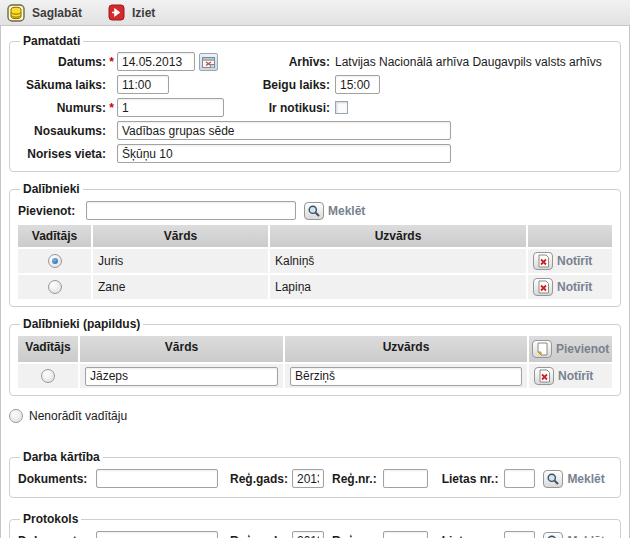 Image resolution: width=630 pixels, height=538 pixels. What do you see at coordinates (315, 262) in the screenshot?
I see `dalibnieki-table: Vadītājs Vārds Uzvārds Juris Kalniņš Not…` at bounding box center [315, 262].